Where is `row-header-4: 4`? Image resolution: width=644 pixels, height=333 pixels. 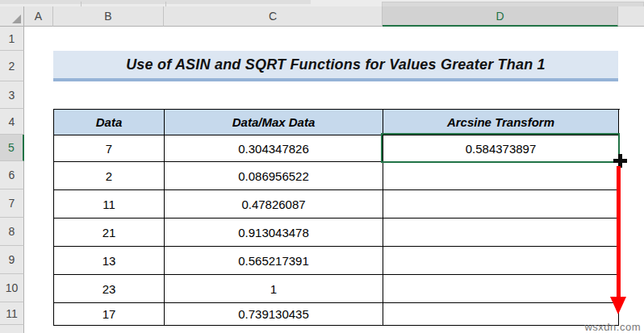 row-header-4: 4 is located at coordinates (12, 122).